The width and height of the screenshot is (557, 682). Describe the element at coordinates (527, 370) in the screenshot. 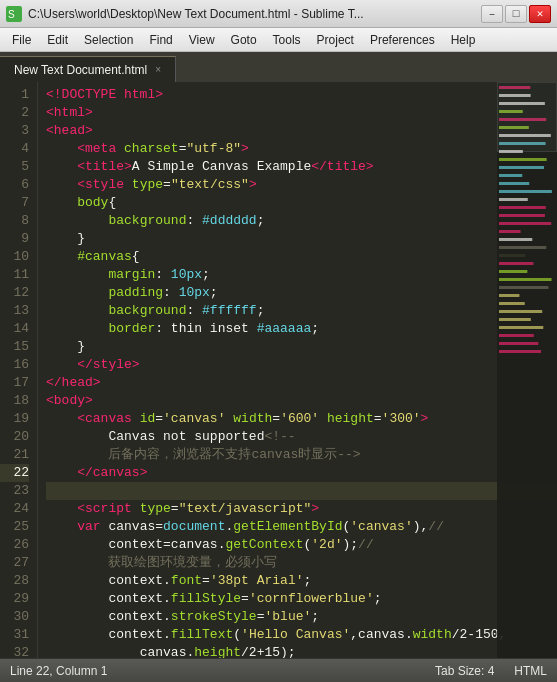

I see `minimap` at that location.